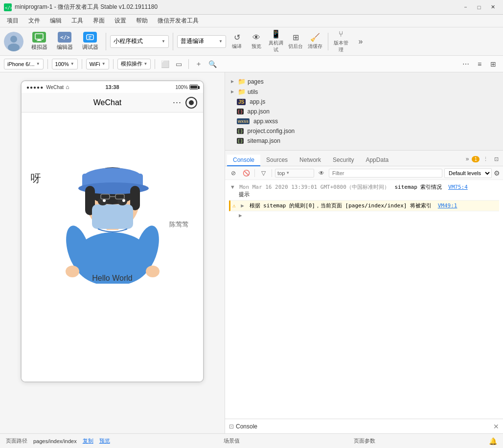 The height and width of the screenshot is (448, 503). What do you see at coordinates (448, 205) in the screenshot?
I see `entry2-link: VM49:1` at bounding box center [448, 205].